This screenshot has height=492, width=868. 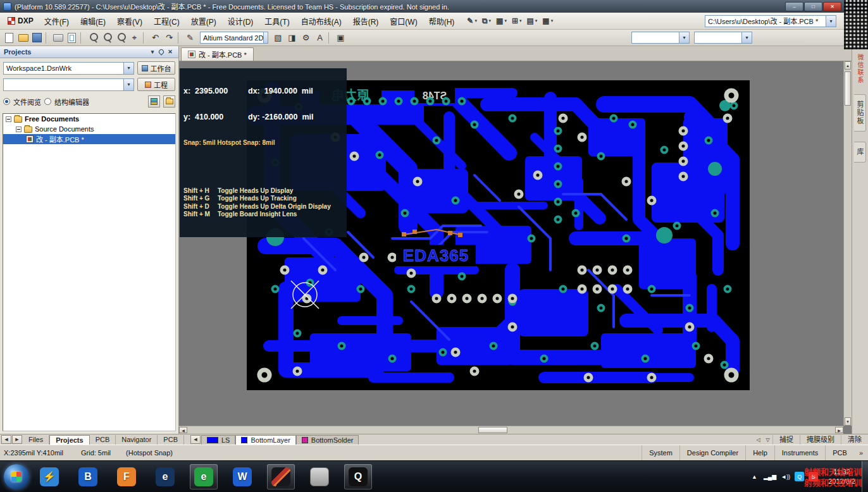 What do you see at coordinates (517, 21) in the screenshot?
I see `placement-tool-icon: ⊞` at bounding box center [517, 21].